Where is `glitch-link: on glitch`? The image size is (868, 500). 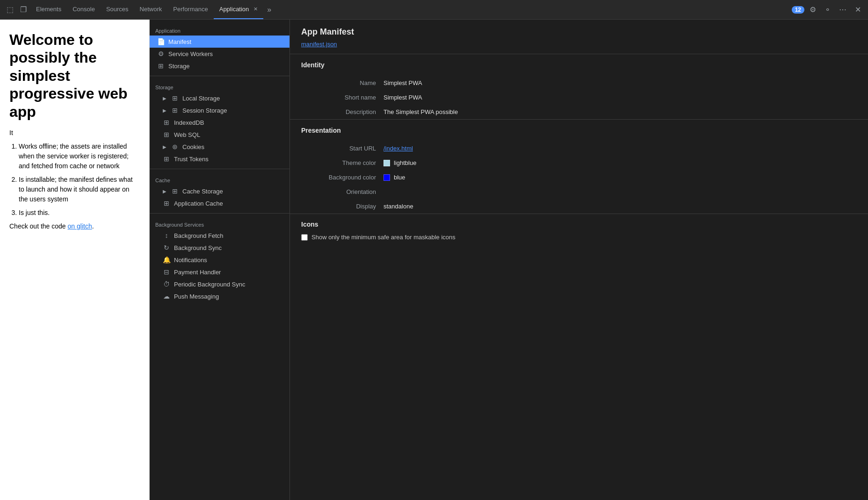
glitch-link: on glitch is located at coordinates (80, 226).